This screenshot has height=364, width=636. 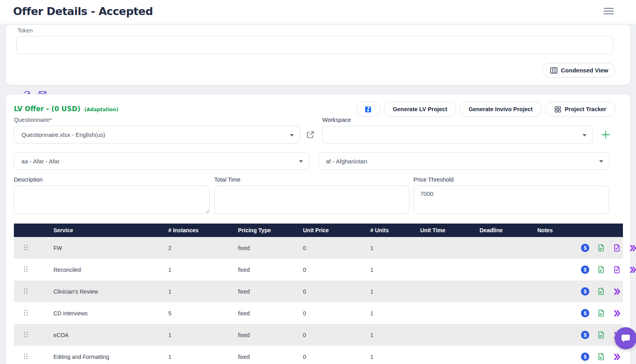 What do you see at coordinates (318, 248) in the screenshot?
I see `table-row: FW 2 fixed 0 1` at bounding box center [318, 248].